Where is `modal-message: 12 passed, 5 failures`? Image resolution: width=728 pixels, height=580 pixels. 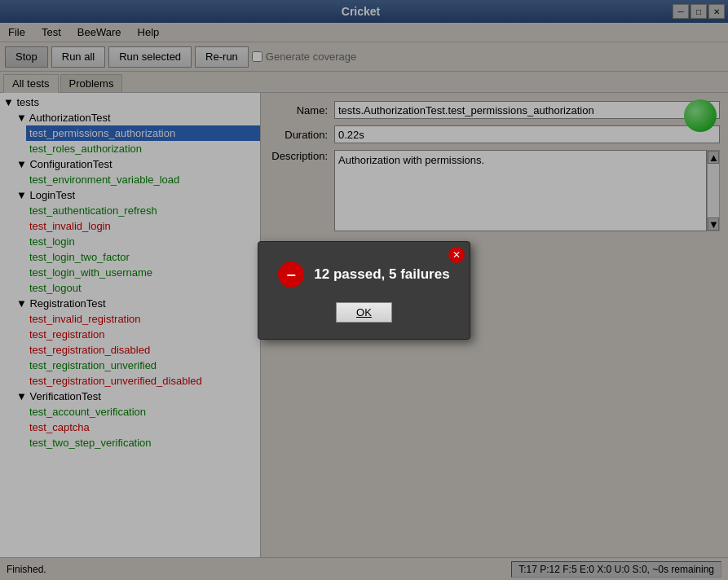 modal-message: 12 passed, 5 failures is located at coordinates (382, 275).